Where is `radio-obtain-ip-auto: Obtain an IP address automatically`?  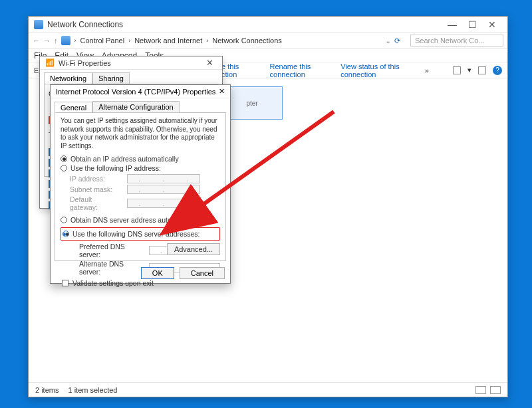
radio-obtain-ip-auto: Obtain an IP address automatically is located at coordinates (140, 159).